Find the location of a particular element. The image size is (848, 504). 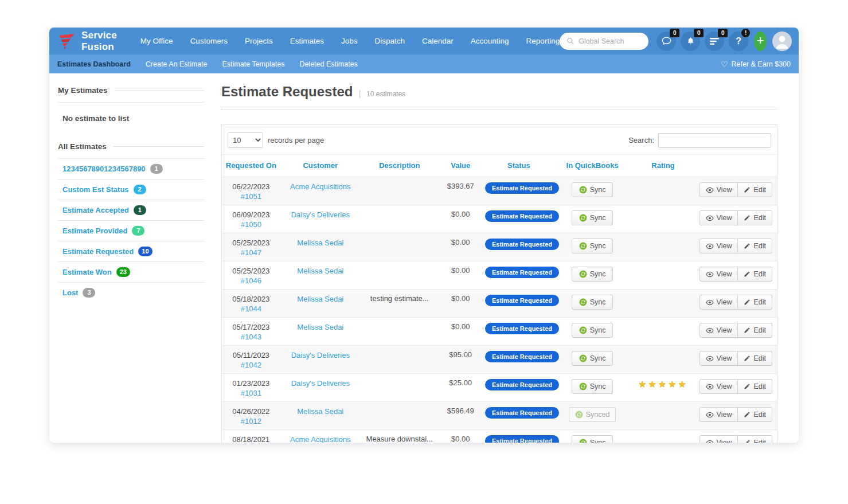

quickbooks-cell: Sync is located at coordinates (593, 388).